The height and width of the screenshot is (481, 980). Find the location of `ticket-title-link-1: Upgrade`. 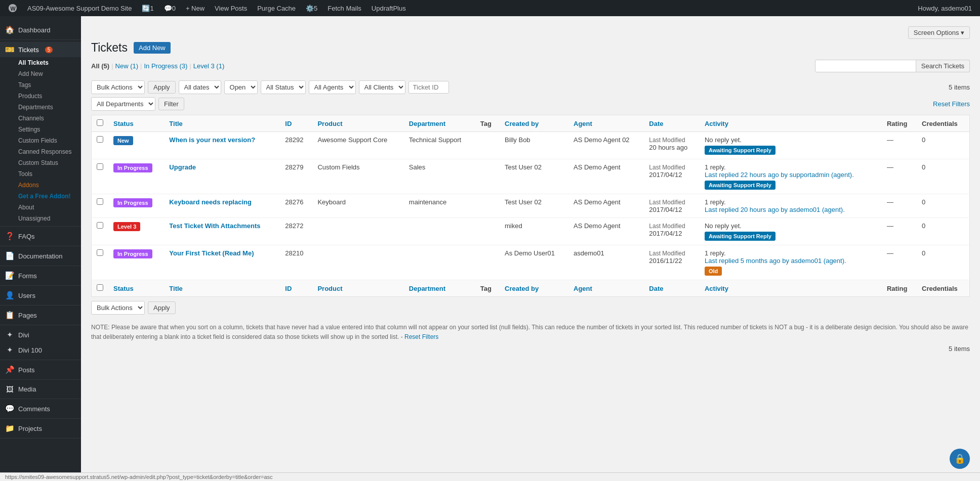

ticket-title-link-1: Upgrade is located at coordinates (182, 167).